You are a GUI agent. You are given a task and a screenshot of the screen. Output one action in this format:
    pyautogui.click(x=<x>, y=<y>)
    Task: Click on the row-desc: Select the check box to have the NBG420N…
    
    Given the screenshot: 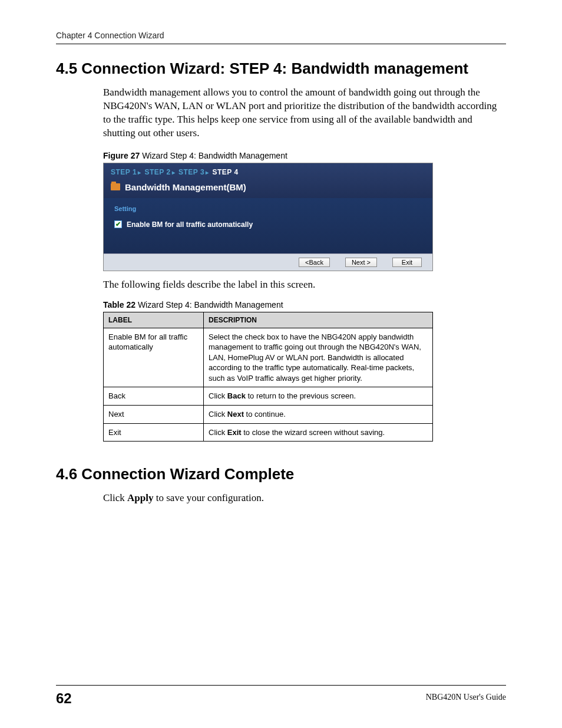 What is the action you would take?
    pyautogui.click(x=318, y=357)
    